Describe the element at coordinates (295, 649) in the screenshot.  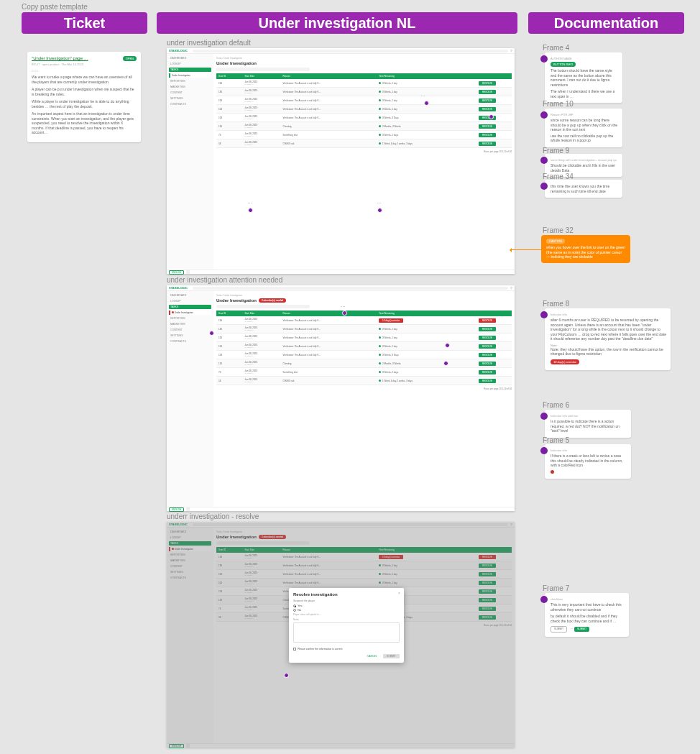
I see `confirm-checkbox` at that location.